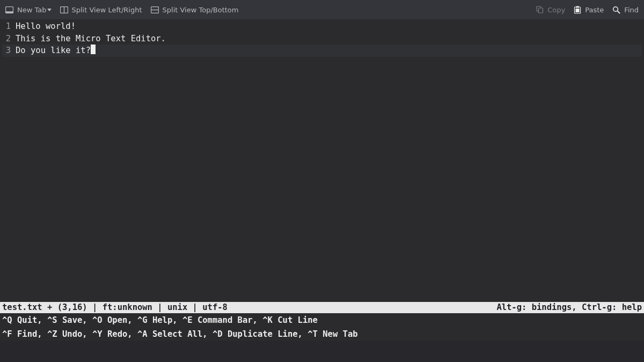  I want to click on line-number: 2, so click(6, 39).